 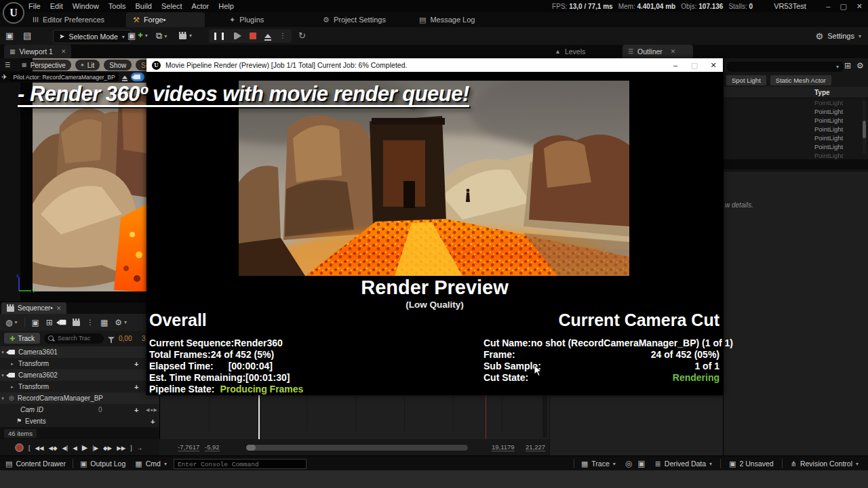 I want to click on jump-to-front-icon: ◀◀, so click(x=39, y=448).